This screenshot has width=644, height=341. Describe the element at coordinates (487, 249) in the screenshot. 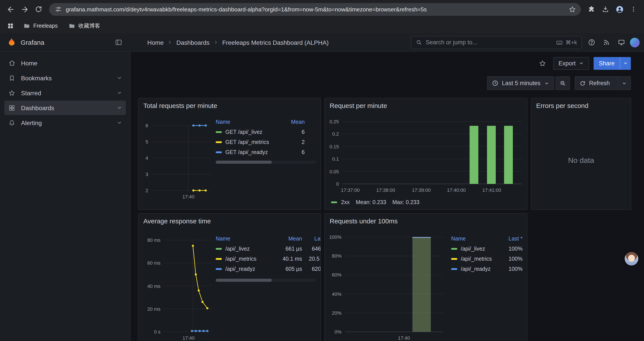

I see `legend-row: /api/_livez100%` at that location.